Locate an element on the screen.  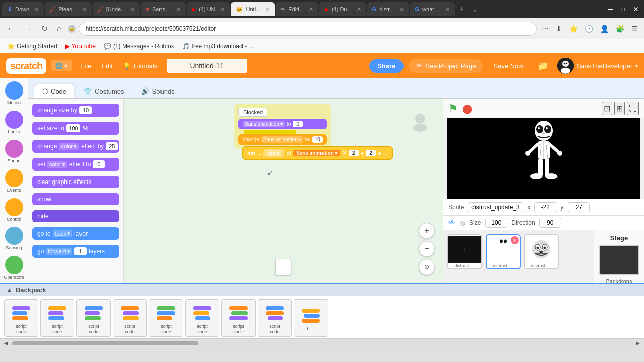
hide-sprite-button: ◎ is located at coordinates (462, 223).